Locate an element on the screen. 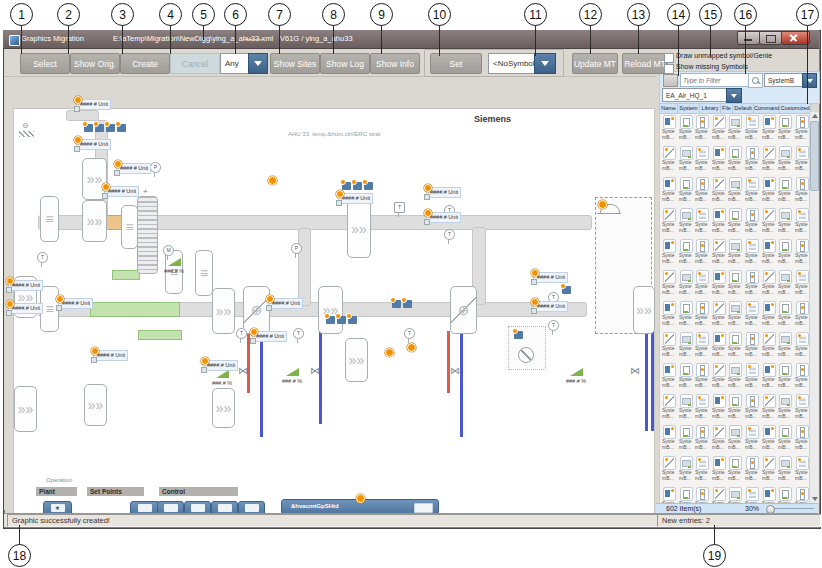  system-dropdown-arrow is located at coordinates (810, 80).